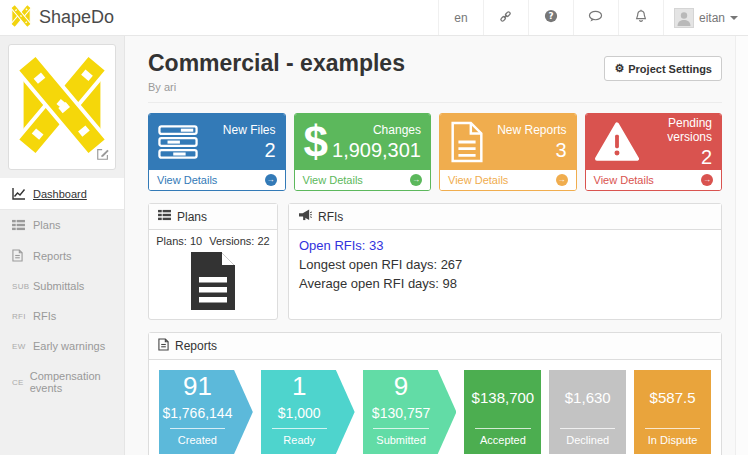  What do you see at coordinates (213, 306) in the screenshot?
I see `document-icon` at bounding box center [213, 306].